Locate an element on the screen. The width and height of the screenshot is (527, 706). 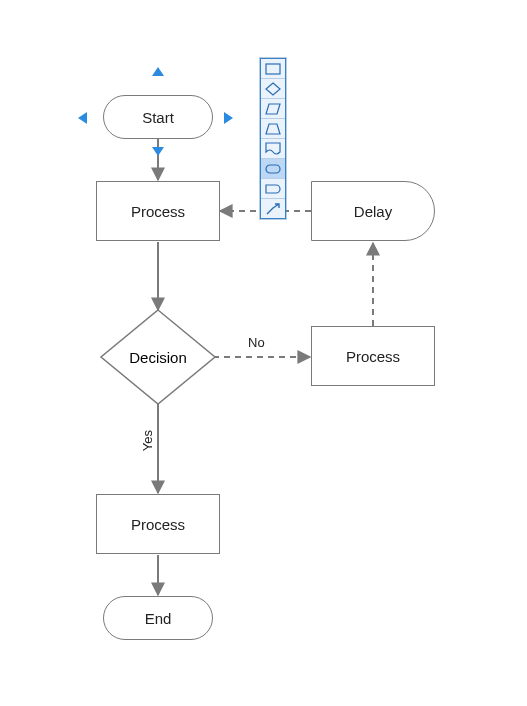
terminator-icon is located at coordinates (273, 169).